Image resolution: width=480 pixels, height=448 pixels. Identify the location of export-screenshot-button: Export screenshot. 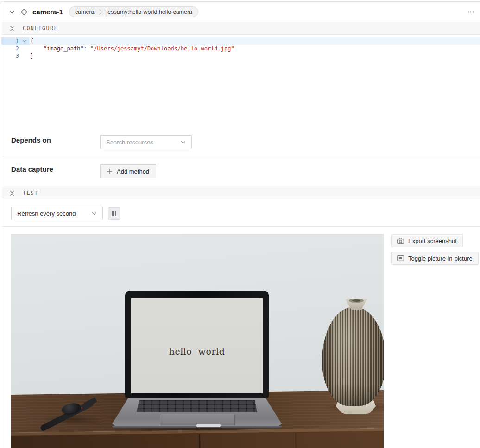
(427, 241).